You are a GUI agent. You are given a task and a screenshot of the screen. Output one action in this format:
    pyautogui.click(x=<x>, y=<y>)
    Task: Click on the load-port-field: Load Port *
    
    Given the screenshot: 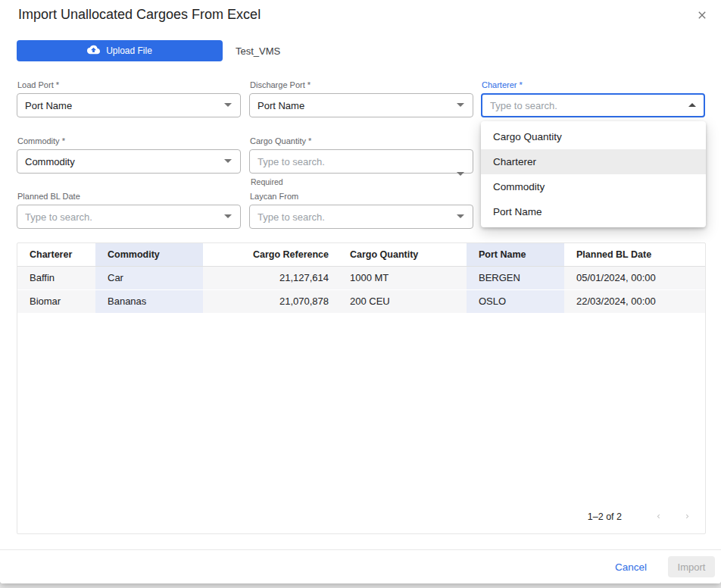 What is the action you would take?
    pyautogui.click(x=129, y=99)
    